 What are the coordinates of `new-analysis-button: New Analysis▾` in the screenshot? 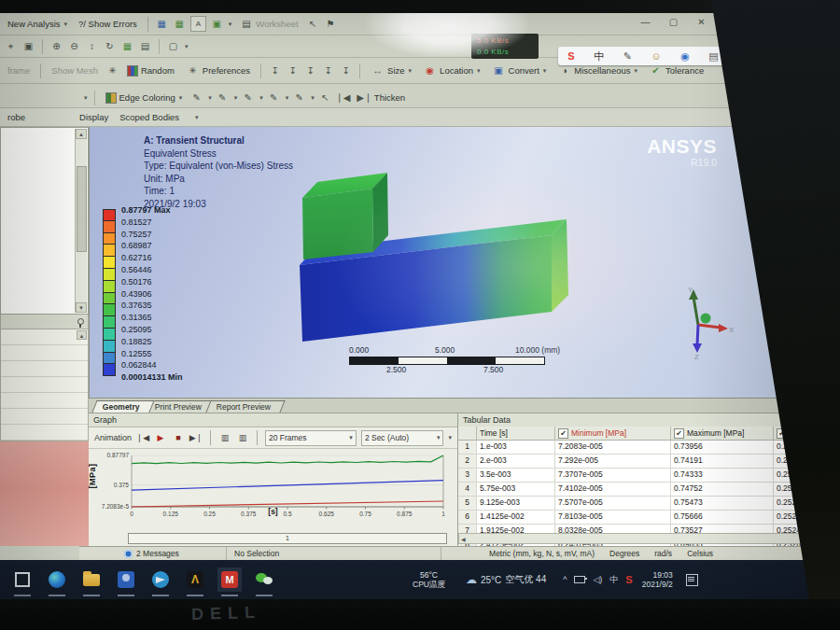 It's located at (37, 24).